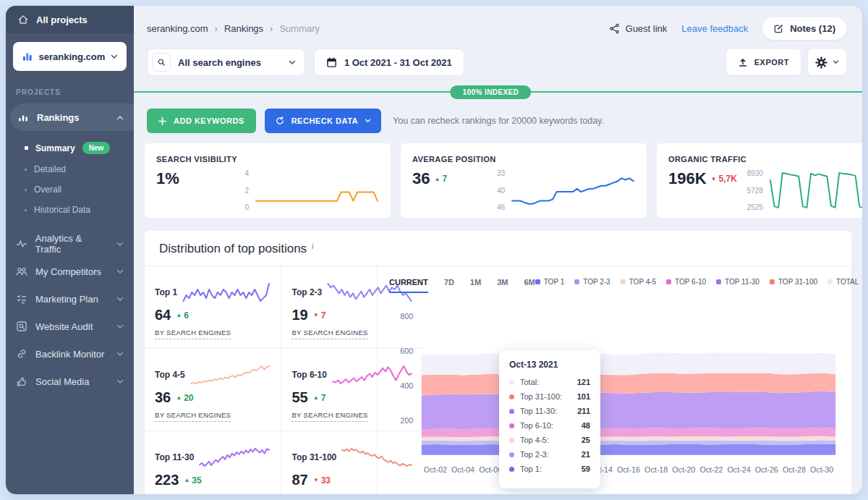 Image resolution: width=868 pixels, height=500 pixels. What do you see at coordinates (69, 90) in the screenshot?
I see `projects-section-label: PROJECTS` at bounding box center [69, 90].